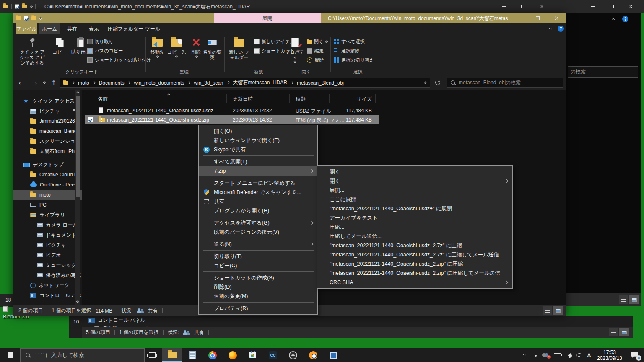 The height and width of the screenshot is (362, 644). What do you see at coordinates (333, 355) in the screenshot?
I see `taskbar-item-photos` at bounding box center [333, 355].